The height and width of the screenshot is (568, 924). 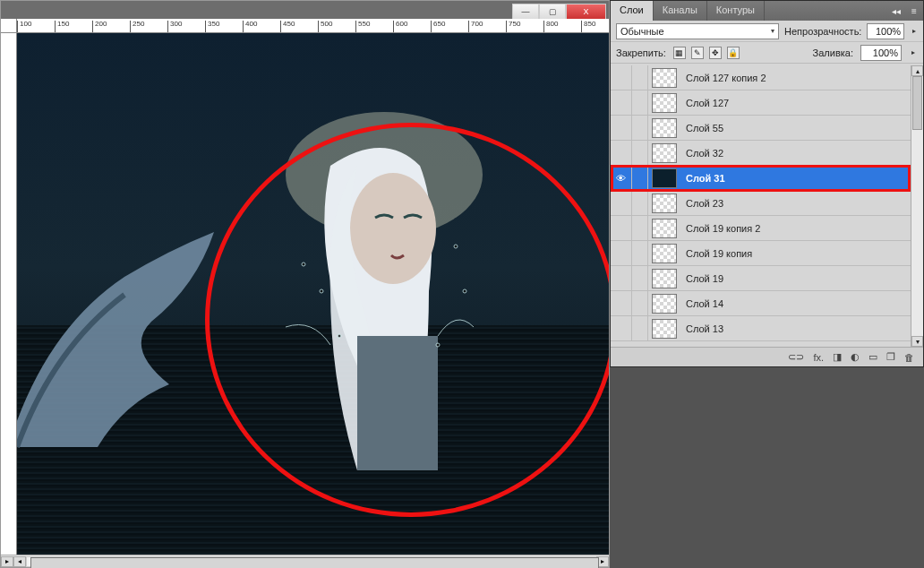 What do you see at coordinates (313, 26) in the screenshot?
I see `ruler-horizontal: 1001502002503003504004505005506006507007…` at bounding box center [313, 26].